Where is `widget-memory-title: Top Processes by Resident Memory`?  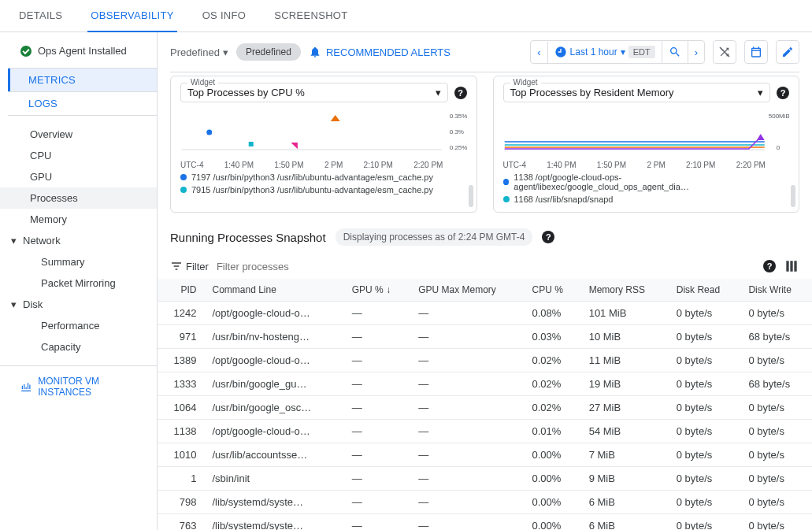
widget-memory-title: Top Processes by Resident Memory is located at coordinates (592, 93).